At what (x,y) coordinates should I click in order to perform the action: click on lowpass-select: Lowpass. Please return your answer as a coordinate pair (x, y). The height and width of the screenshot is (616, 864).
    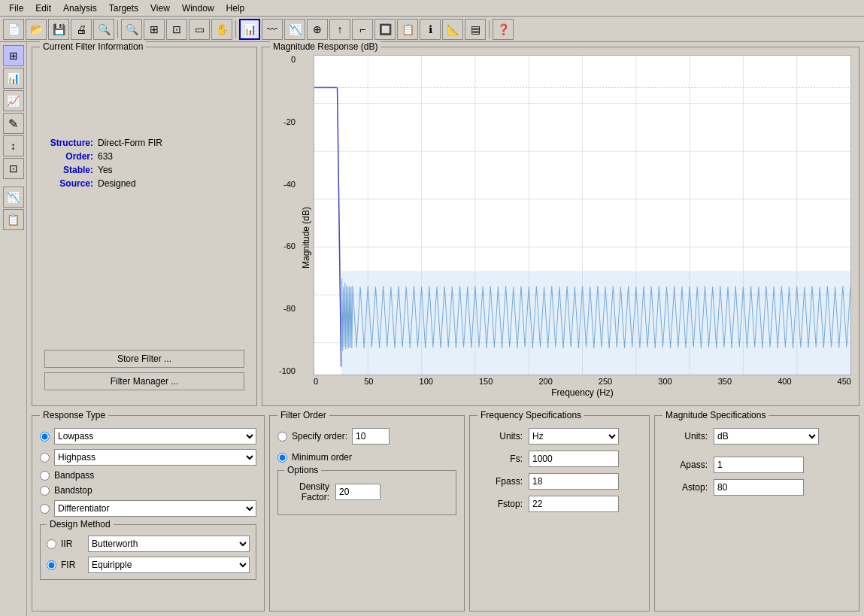
    Looking at the image, I should click on (155, 436).